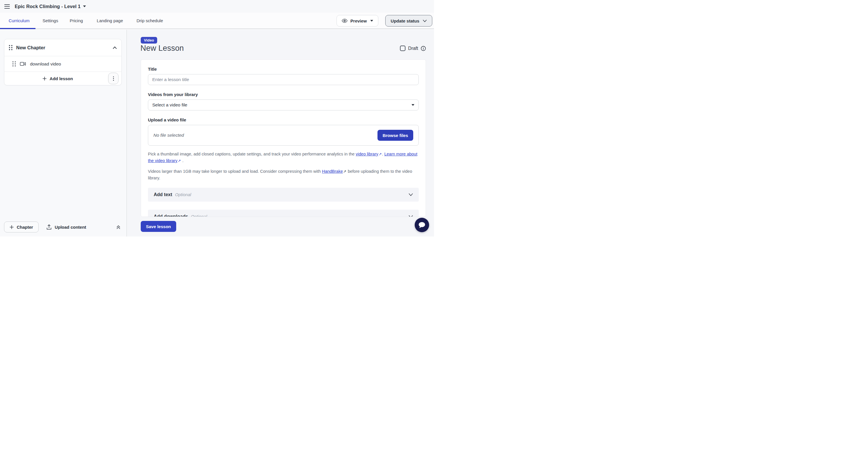  I want to click on chapter-title: New Chapter, so click(31, 48).